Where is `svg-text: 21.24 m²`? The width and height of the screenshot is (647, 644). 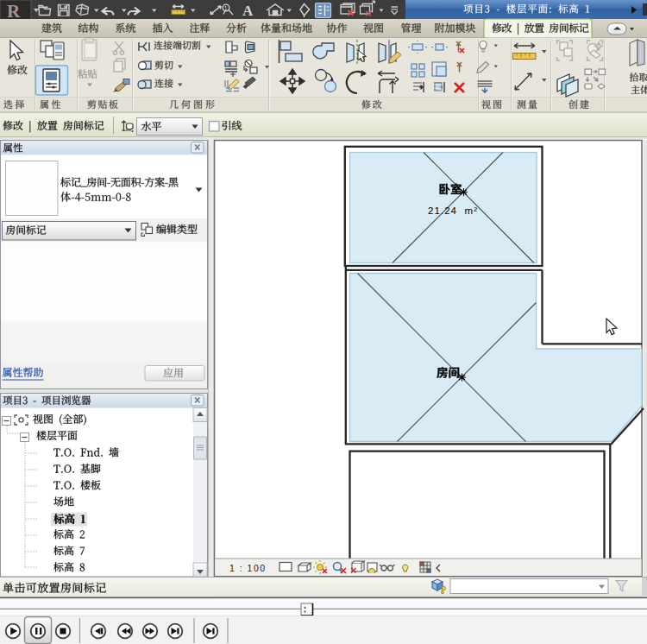 svg-text: 21.24 m² is located at coordinates (453, 211).